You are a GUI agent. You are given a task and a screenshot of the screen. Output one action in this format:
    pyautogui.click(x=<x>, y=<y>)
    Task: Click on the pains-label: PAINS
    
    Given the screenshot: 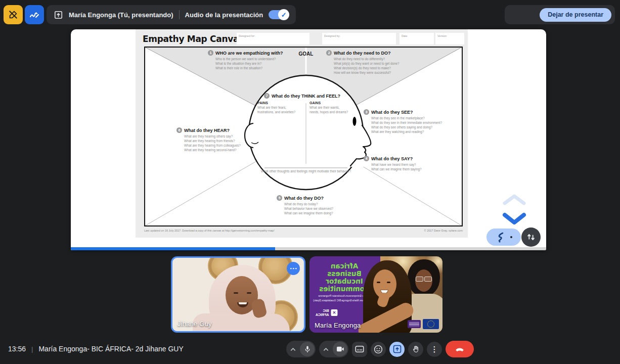 What is the action you would take?
    pyautogui.click(x=281, y=103)
    